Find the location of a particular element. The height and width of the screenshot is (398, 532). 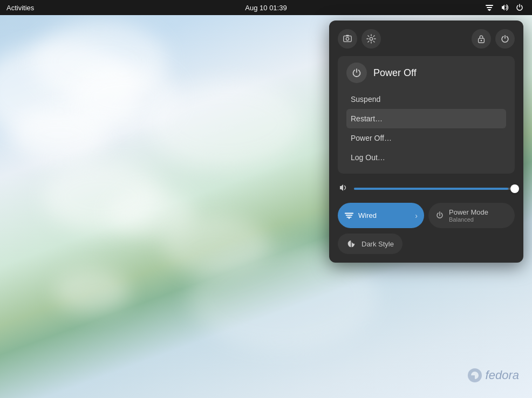

fedora-logo-icon is located at coordinates (475, 375).